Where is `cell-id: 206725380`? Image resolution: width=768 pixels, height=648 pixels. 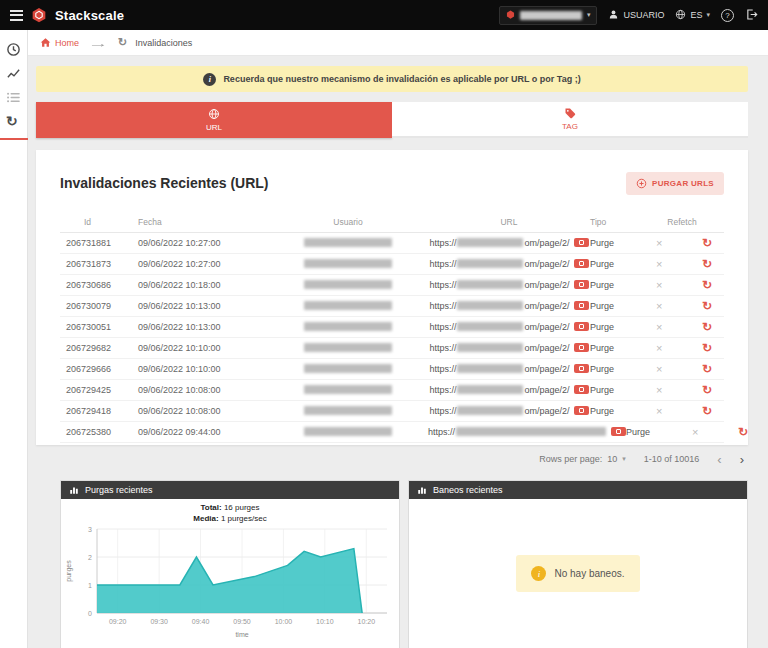
cell-id: 206725380 is located at coordinates (99, 432).